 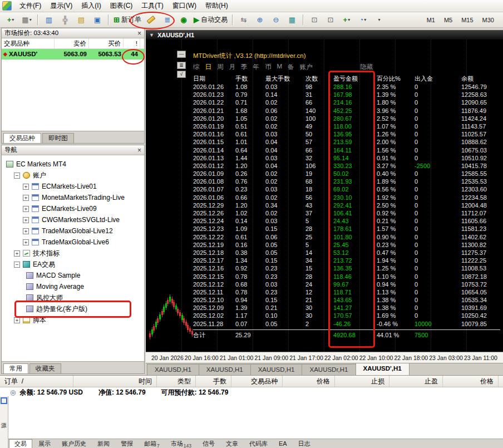 I want to click on tab-tick-chart: 即时图, so click(x=58, y=138).